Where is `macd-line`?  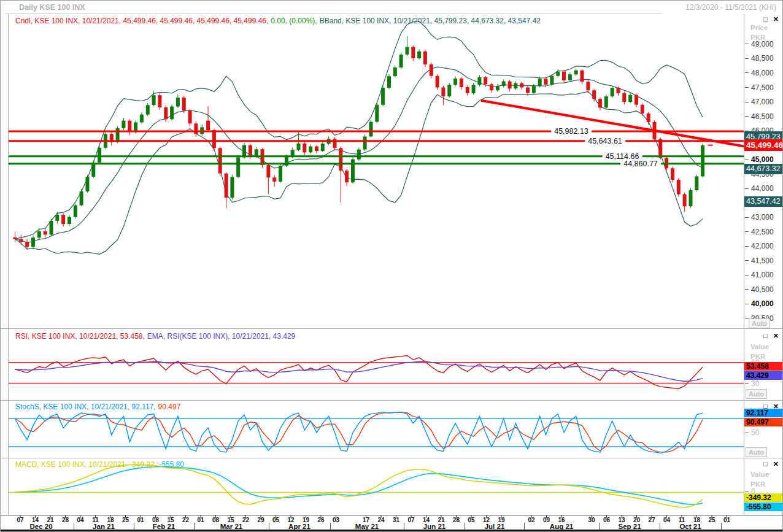 macd-line is located at coordinates (360, 486).